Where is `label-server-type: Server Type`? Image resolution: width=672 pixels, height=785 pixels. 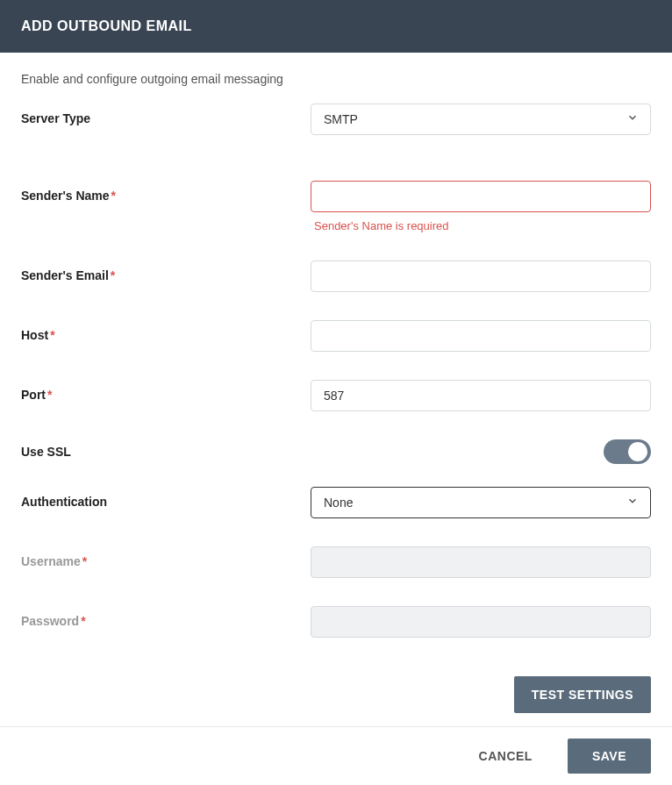 label-server-type: Server Type is located at coordinates (166, 114).